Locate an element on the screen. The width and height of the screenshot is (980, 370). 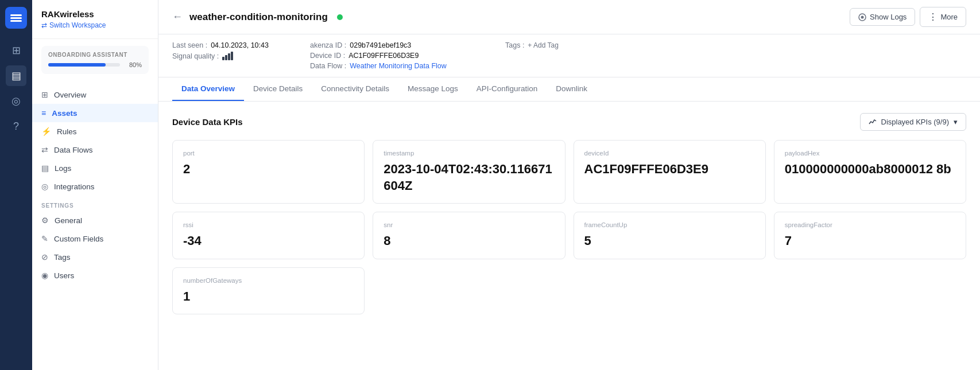
sidebar-item-general: ⚙ General is located at coordinates (95, 220).